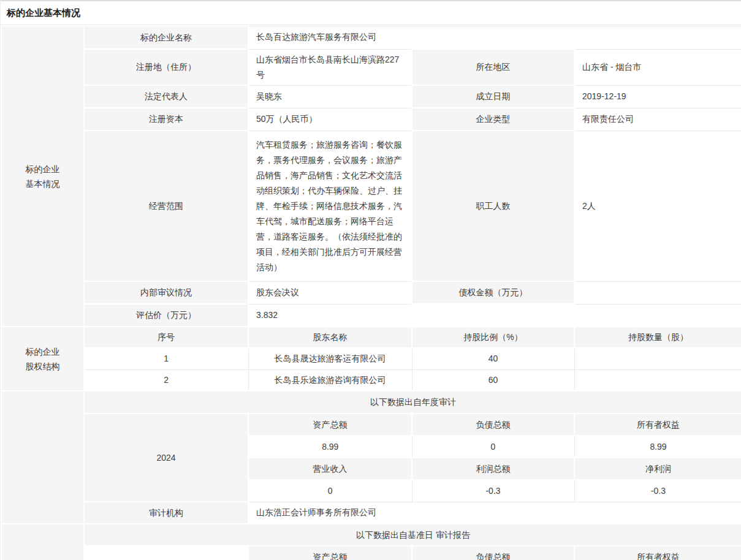  What do you see at coordinates (371, 67) in the screenshot?
I see `table-row: 注册地（住所） 山东省烟台市长岛县南长山海滨路227号 所在地区 山东省 - 烟…` at bounding box center [371, 67].